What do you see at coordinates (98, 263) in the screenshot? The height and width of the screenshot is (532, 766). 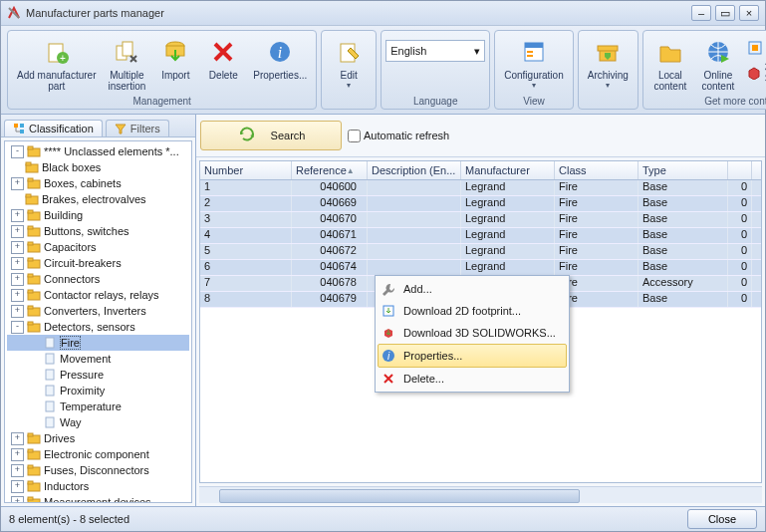 I see `tree-item: +Circuit-breakers` at bounding box center [98, 263].